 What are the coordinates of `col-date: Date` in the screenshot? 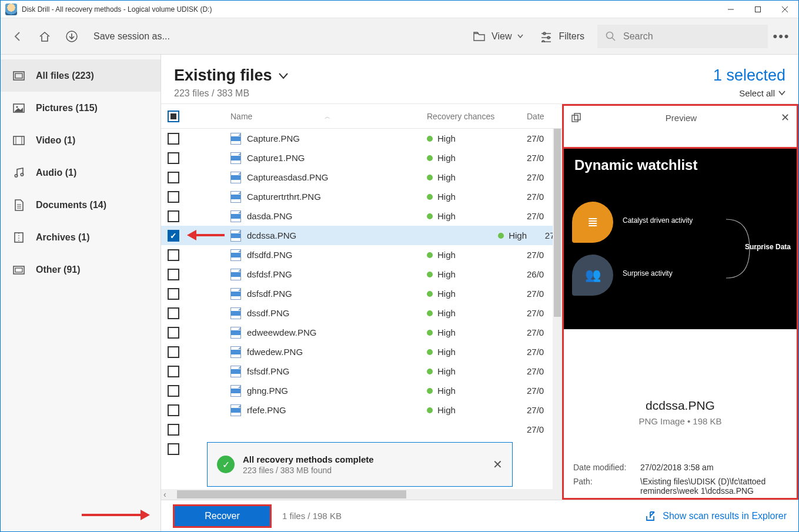 It's located at (544, 116).